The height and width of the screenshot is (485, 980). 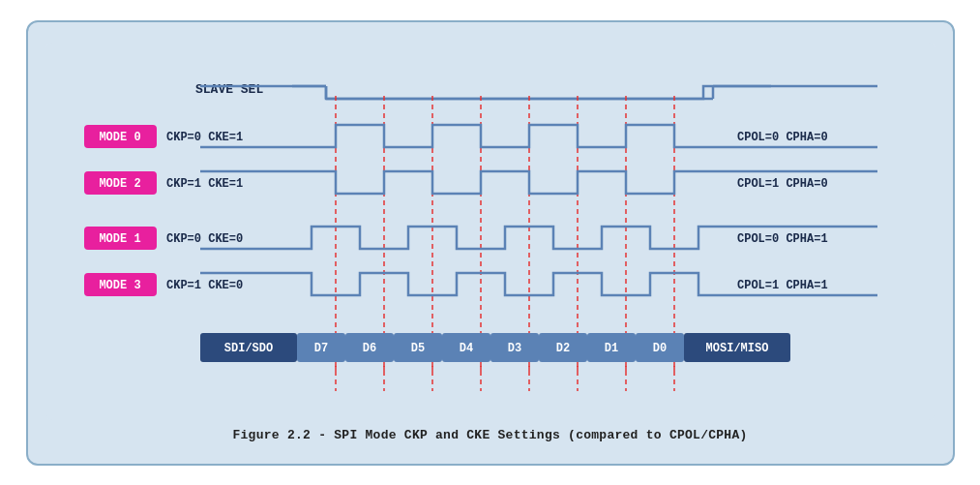 I want to click on sdi-sdo-label: SDI/SDO, so click(x=248, y=349).